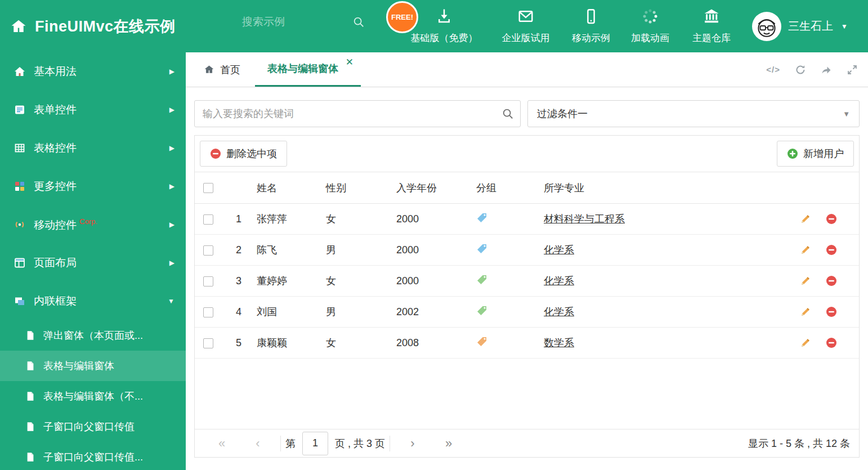  I want to click on user-menu: 三生石上 ▼, so click(800, 26).